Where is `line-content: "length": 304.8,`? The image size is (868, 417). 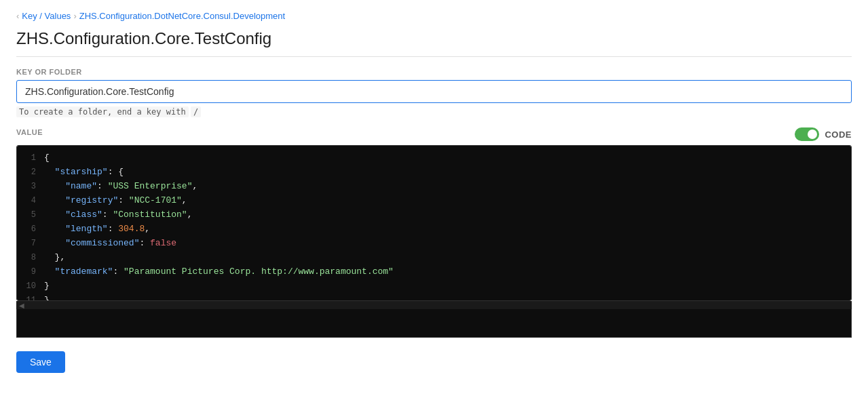 line-content: "length": 304.8, is located at coordinates (448, 229).